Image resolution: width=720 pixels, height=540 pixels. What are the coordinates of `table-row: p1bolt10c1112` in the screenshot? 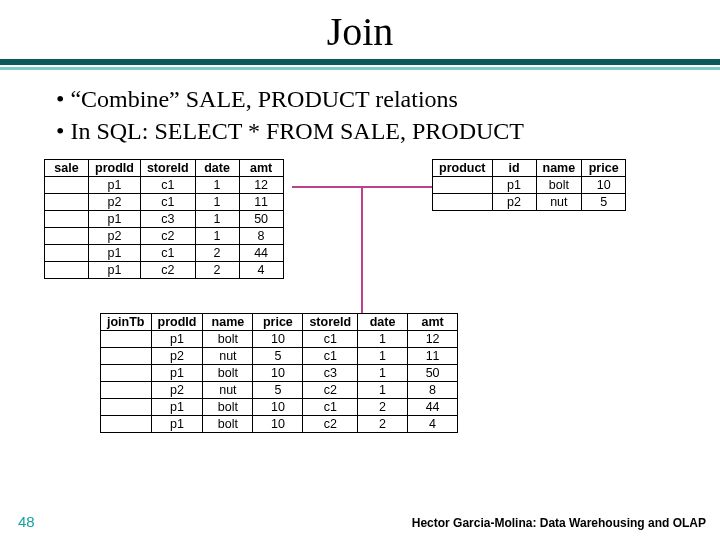 It's located at (280, 340).